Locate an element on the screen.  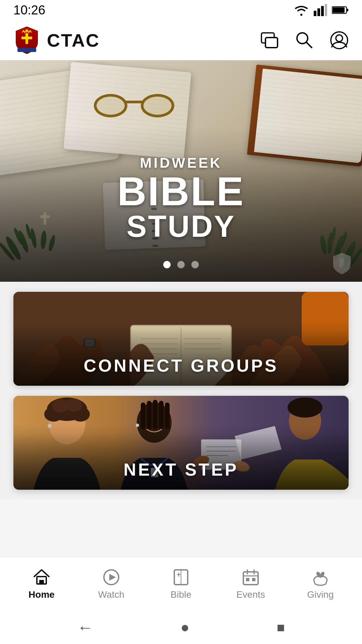
search-icon is located at coordinates (304, 40).